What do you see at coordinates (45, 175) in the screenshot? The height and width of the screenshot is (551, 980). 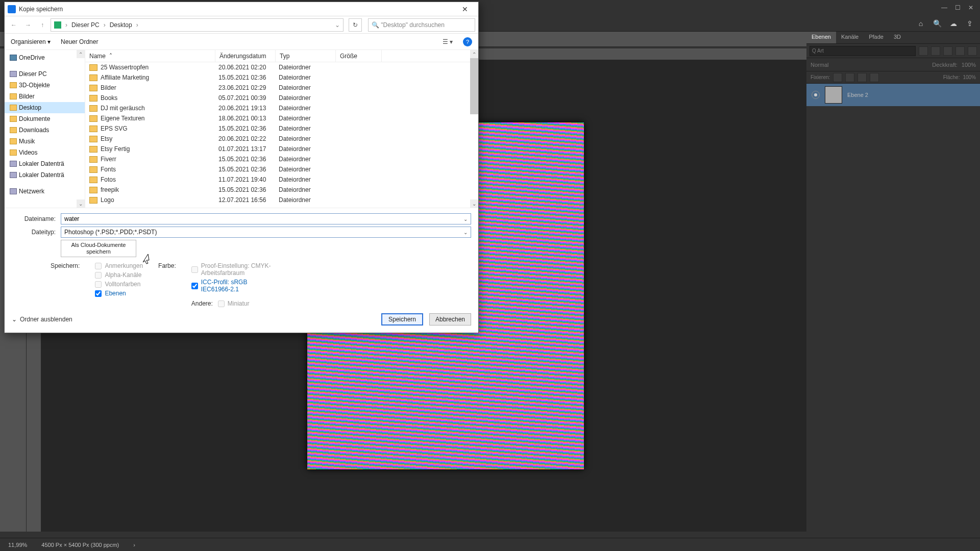 I see `sidebar-local-disk-2: Lokaler Datenträ` at bounding box center [45, 175].